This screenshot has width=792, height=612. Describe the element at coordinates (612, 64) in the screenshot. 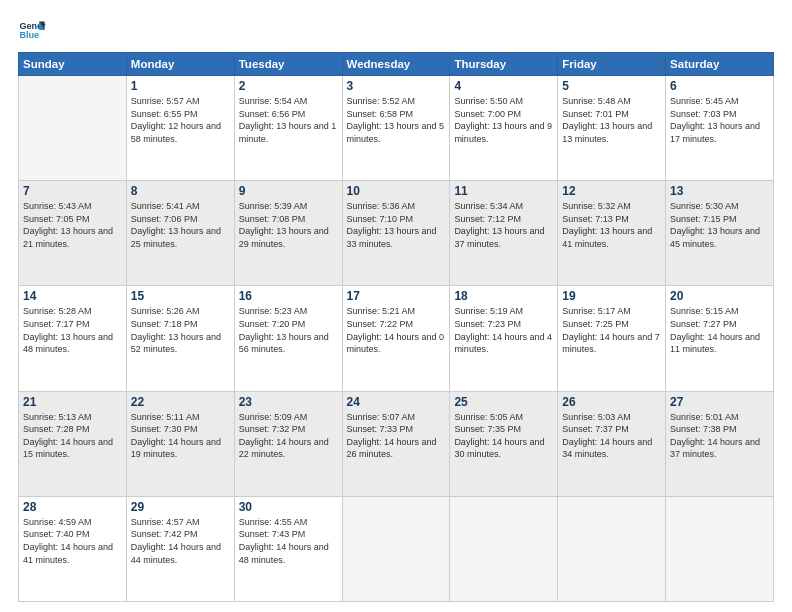

I see `header-day-friday: Friday` at that location.